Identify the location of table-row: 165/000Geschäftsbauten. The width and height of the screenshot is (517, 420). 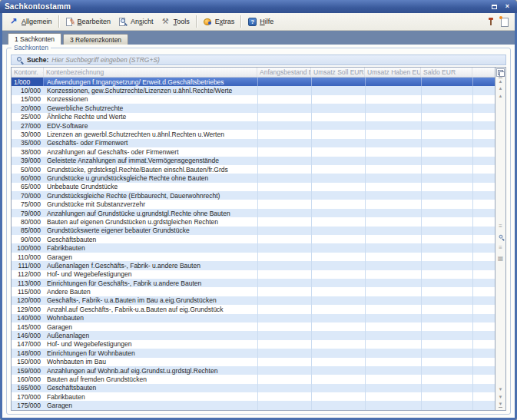
(254, 389).